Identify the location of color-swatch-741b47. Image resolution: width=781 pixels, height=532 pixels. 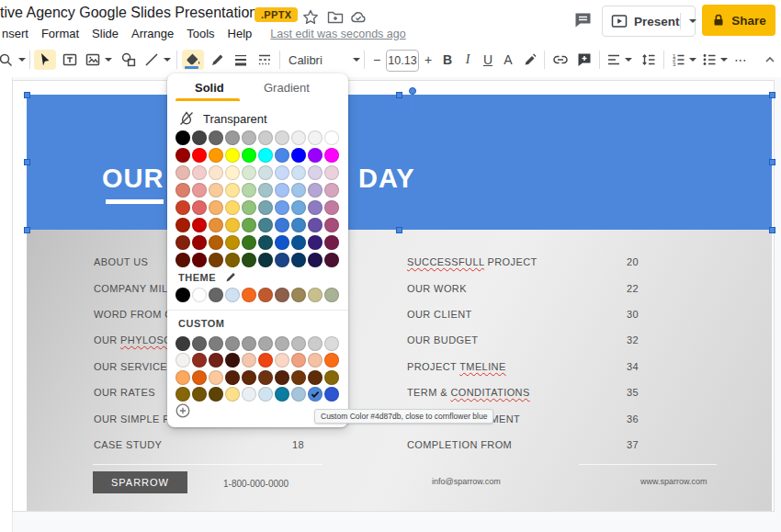
(332, 243).